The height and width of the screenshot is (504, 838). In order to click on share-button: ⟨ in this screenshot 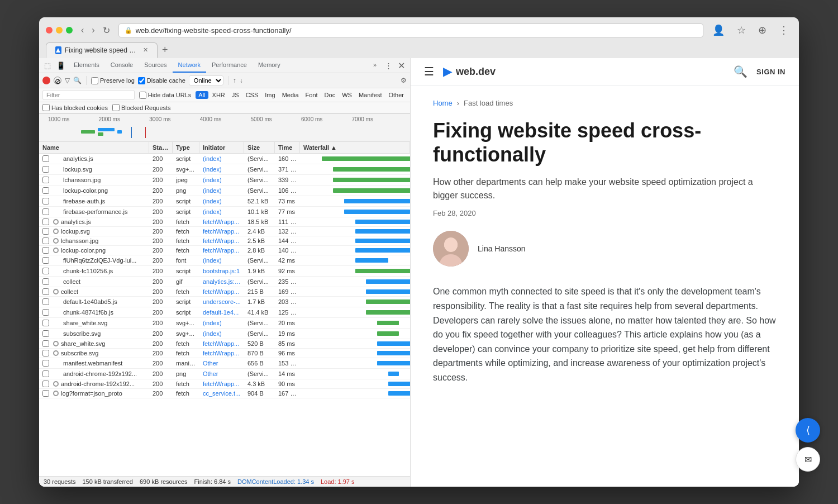, I will do `click(808, 430)`.